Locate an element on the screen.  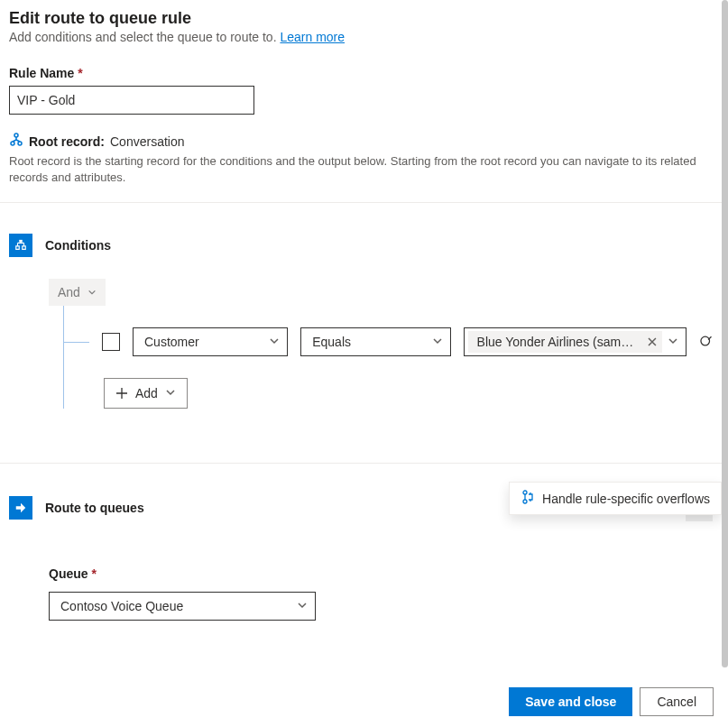
queue-dropdown: Contoso Voice Queue is located at coordinates (182, 606).